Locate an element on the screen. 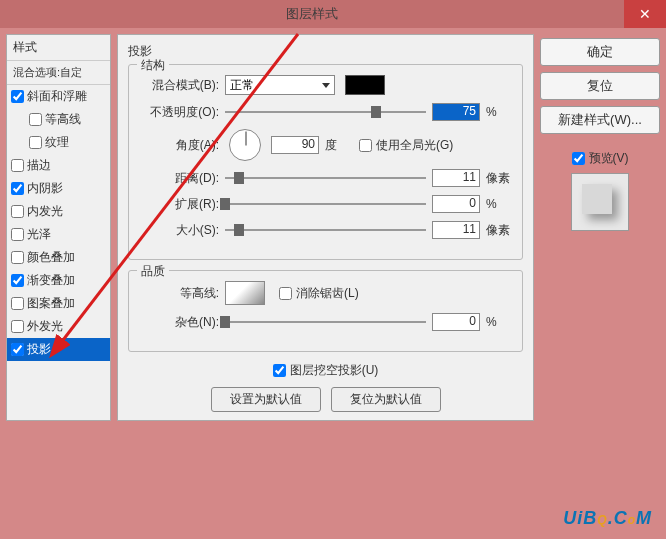 This screenshot has height=539, width=666. quality-legend: 品质 is located at coordinates (153, 272).